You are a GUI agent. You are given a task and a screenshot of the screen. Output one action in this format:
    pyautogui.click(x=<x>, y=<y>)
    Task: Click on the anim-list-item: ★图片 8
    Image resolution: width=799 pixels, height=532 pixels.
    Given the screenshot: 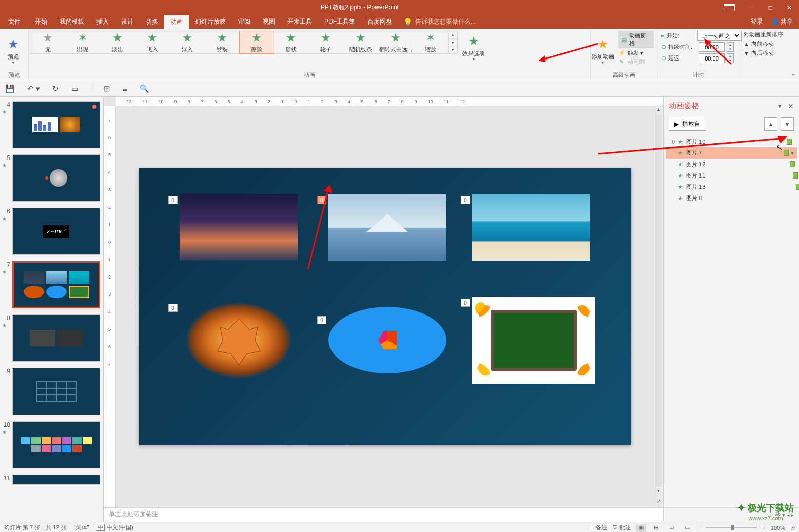 What is the action you would take?
    pyautogui.click(x=731, y=198)
    